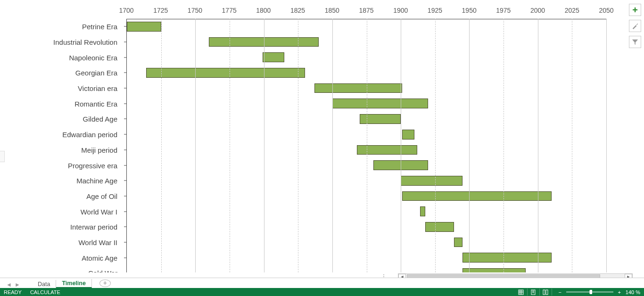 Image resolution: width=644 pixels, height=296 pixels. What do you see at coordinates (103, 242) in the screenshot?
I see `category-label: World War II` at bounding box center [103, 242].